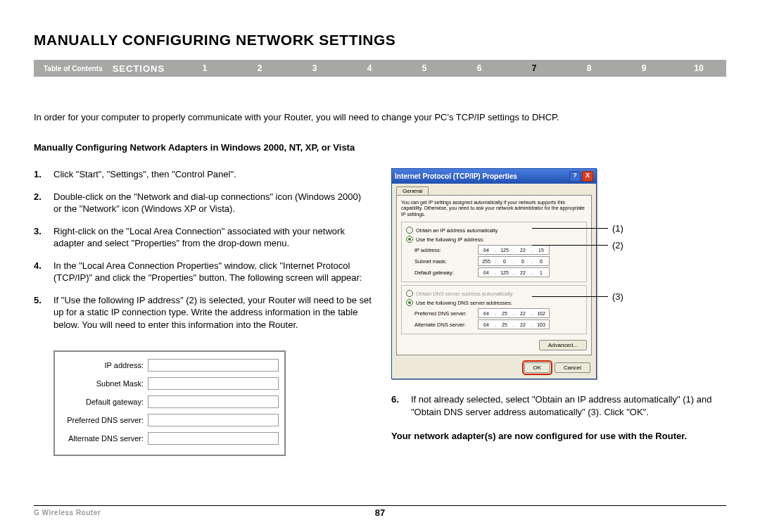 This screenshot has width=760, height=532. What do you see at coordinates (588, 176) in the screenshot?
I see `close-icon: X` at bounding box center [588, 176].